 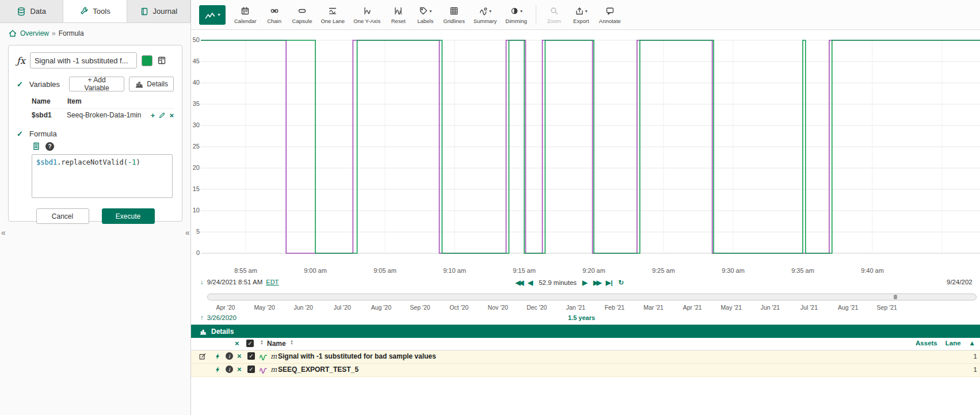 I want to click on toolbar-dimming-button: ▾Dimming, so click(x=516, y=15).